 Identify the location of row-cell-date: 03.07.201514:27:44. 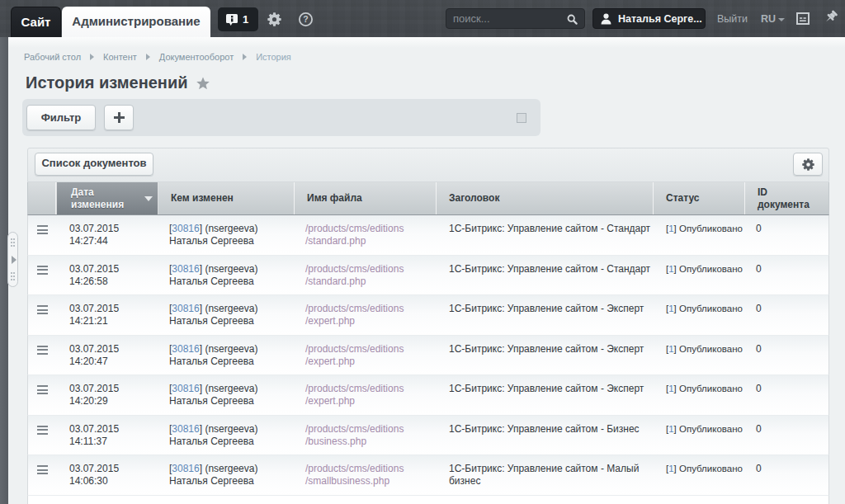
(107, 235).